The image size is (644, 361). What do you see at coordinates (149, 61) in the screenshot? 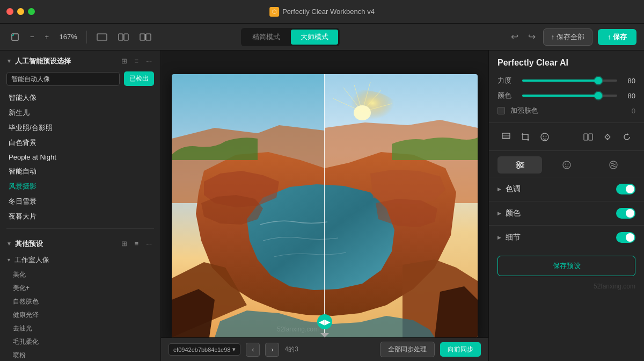
I see `more-options-button: ···` at bounding box center [149, 61].